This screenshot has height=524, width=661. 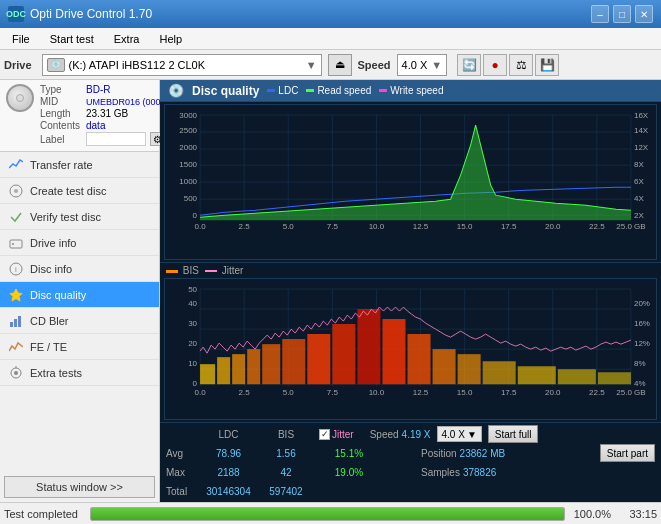 I want to click on svg-text: 2X, so click(x=639, y=216).